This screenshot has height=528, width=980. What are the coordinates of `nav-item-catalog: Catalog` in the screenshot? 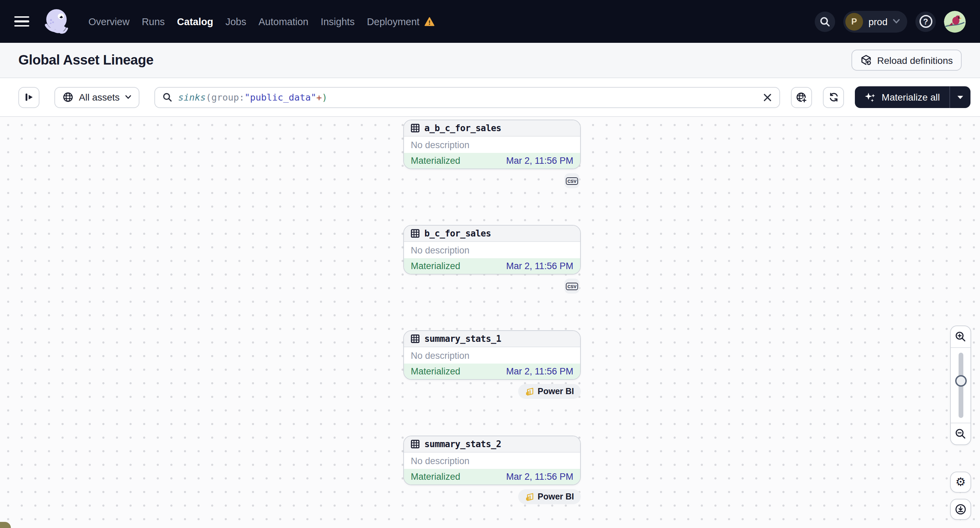 It's located at (195, 21).